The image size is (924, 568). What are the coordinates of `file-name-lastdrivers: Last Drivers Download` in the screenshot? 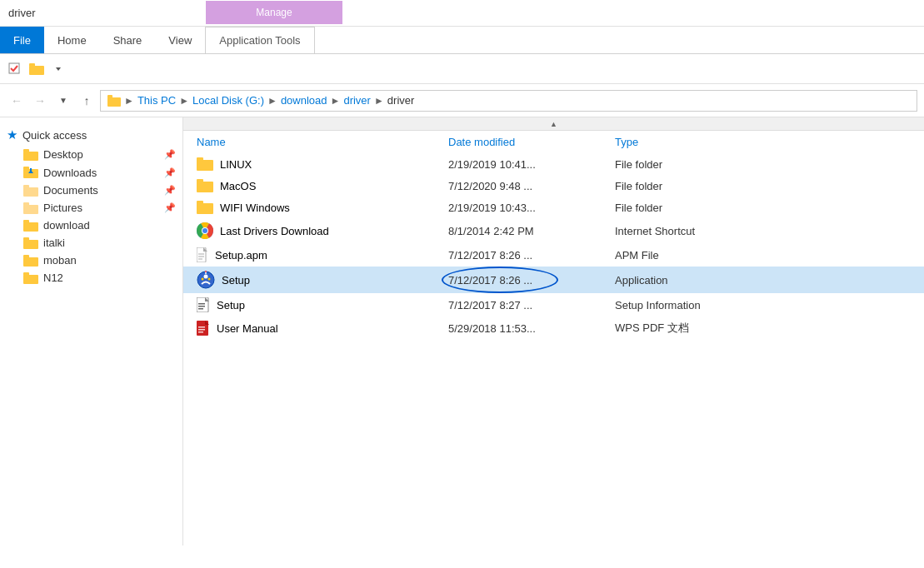 It's located at (312, 231).